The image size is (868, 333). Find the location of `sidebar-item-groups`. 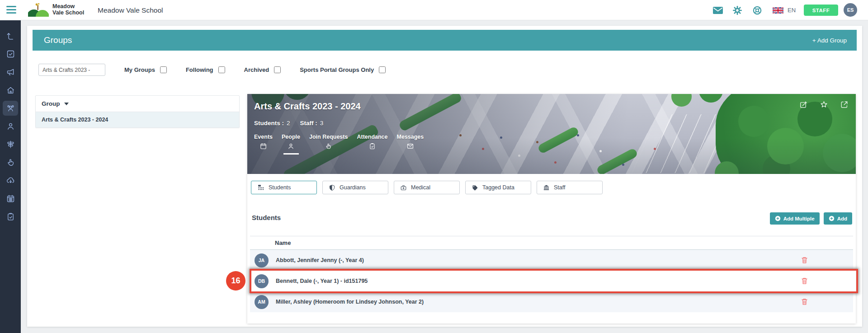

sidebar-item-groups is located at coordinates (10, 108).